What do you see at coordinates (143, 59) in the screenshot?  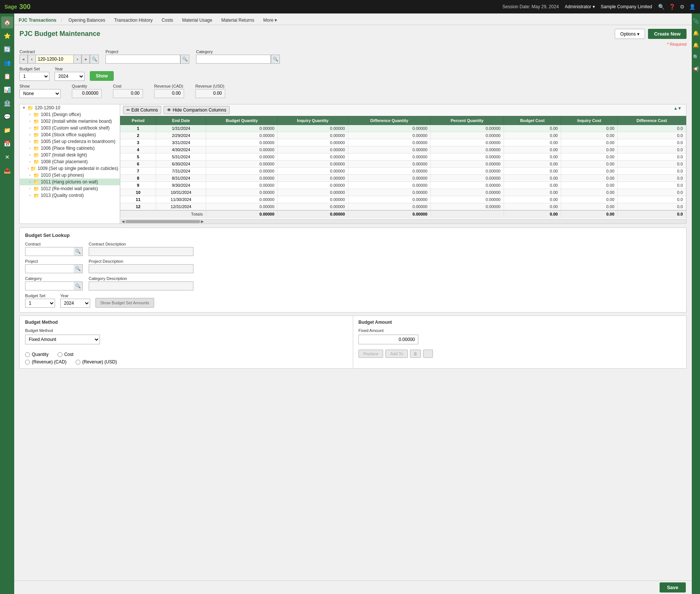 I see `project-input` at bounding box center [143, 59].